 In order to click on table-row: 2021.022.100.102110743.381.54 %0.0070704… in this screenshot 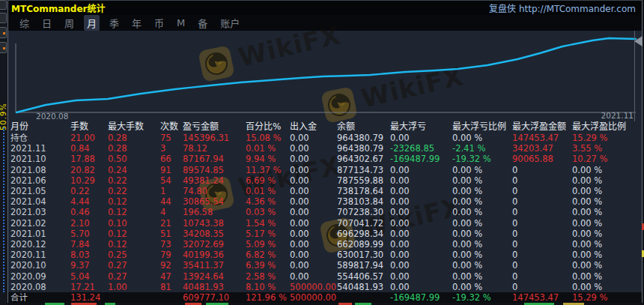, I will do `click(325, 223)`.